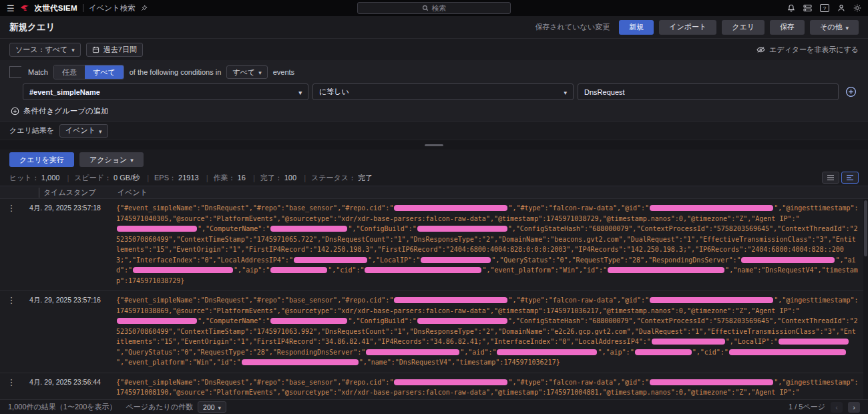  Describe the element at coordinates (45, 49) in the screenshot. I see `source-select: ソース：すべて` at that location.